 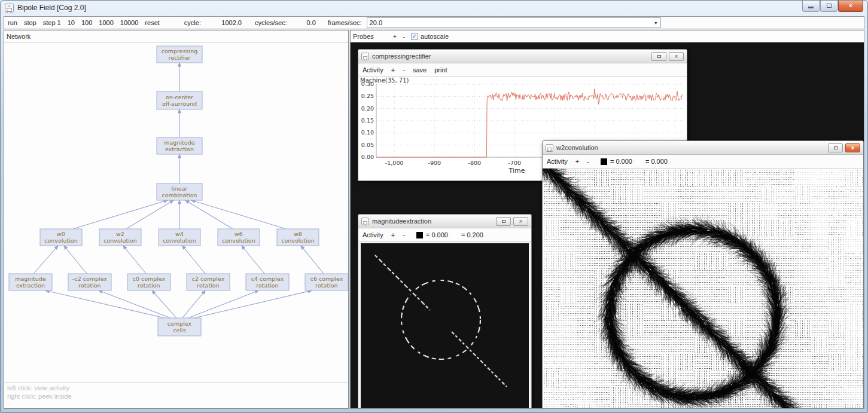 What do you see at coordinates (440, 70) in the screenshot?
I see `menu-item-print: print` at bounding box center [440, 70].